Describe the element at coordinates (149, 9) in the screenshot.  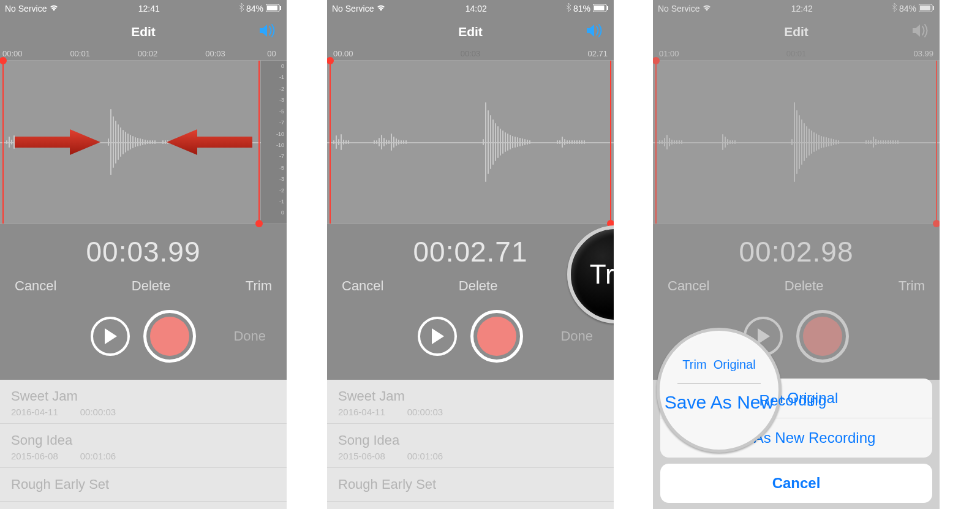
I see `clock: 12:41` at that location.